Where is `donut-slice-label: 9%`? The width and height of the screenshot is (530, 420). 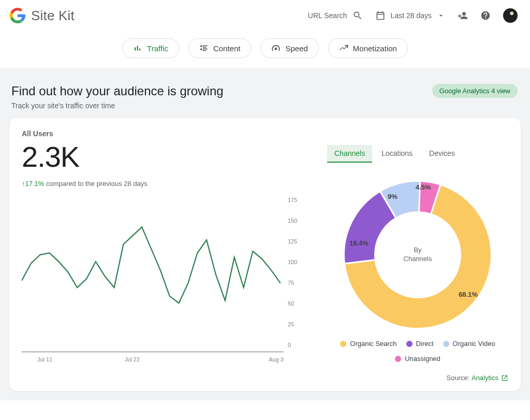
donut-slice-label: 9% is located at coordinates (392, 197).